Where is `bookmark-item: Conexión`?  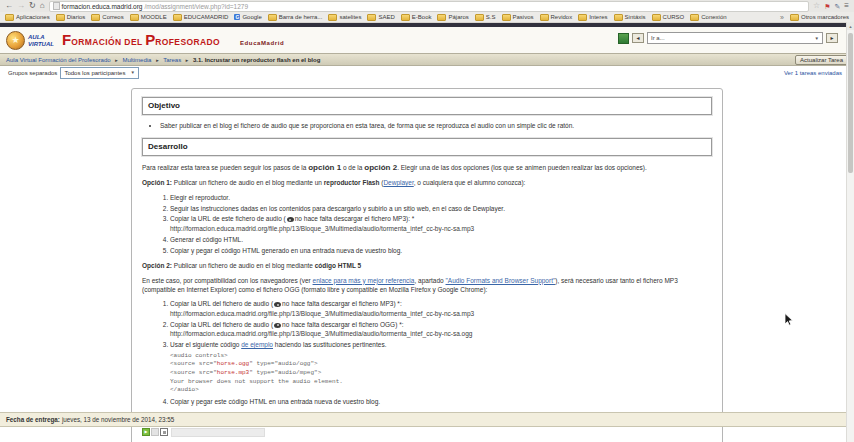
bookmark-item: Conexión is located at coordinates (708, 18).